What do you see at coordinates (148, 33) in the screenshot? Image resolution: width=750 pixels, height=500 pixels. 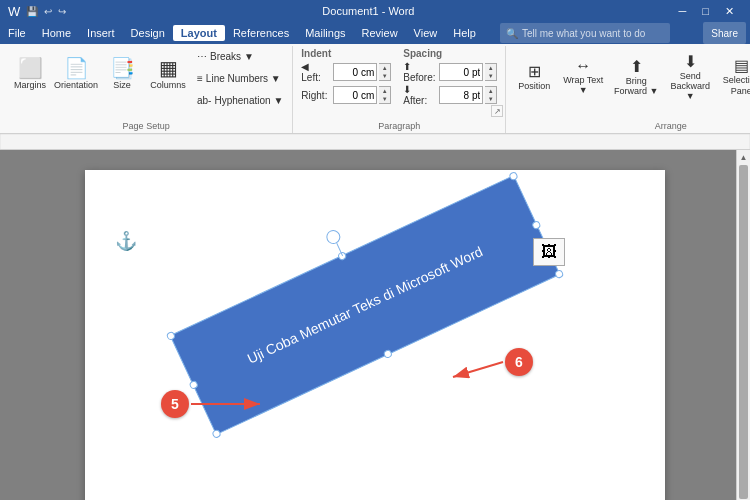 I see `menu-design: Design` at bounding box center [148, 33].